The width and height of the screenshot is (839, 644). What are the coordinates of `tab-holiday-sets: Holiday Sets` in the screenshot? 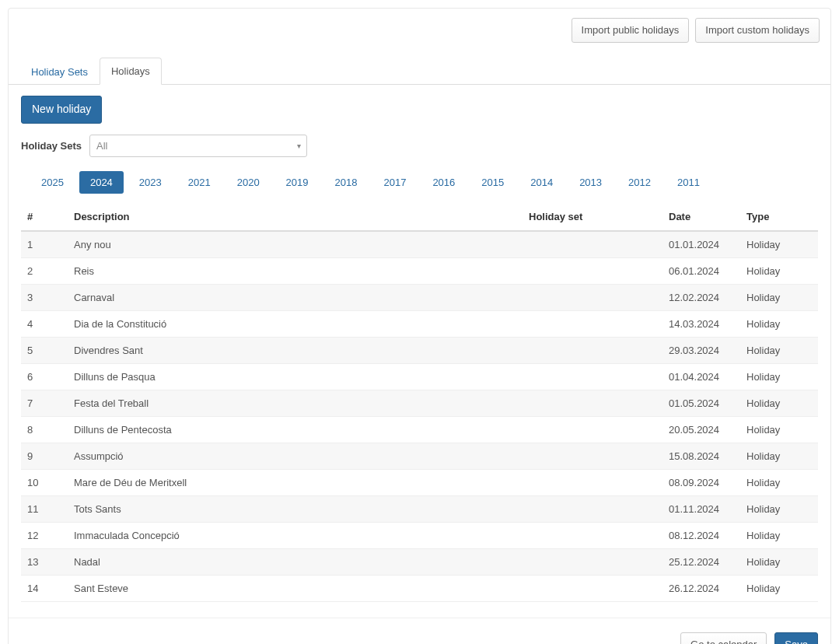 It's located at (59, 72).